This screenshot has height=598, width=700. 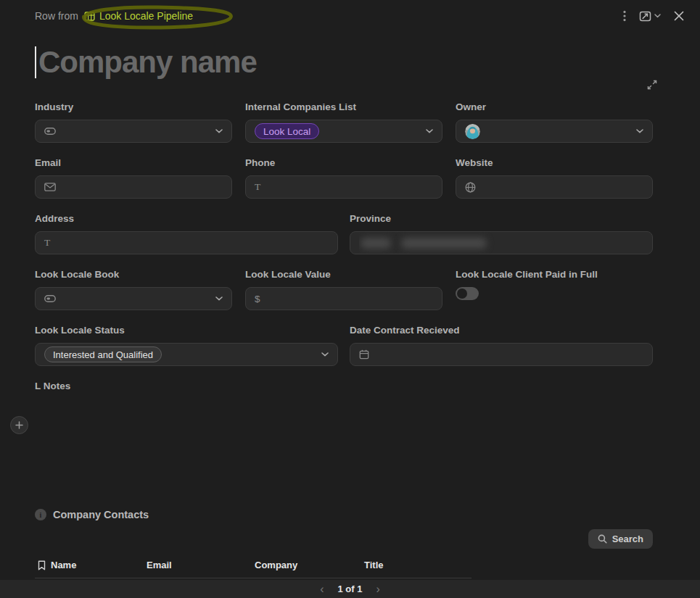 I want to click on field-date-contract-received: Date Contract Recieved, so click(x=501, y=345).